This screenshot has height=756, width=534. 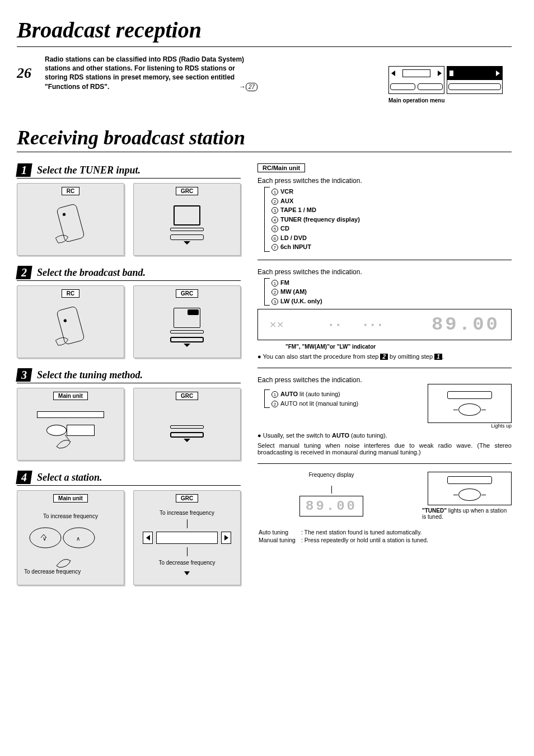 What do you see at coordinates (148, 538) in the screenshot?
I see `left-arrow-button` at bounding box center [148, 538].